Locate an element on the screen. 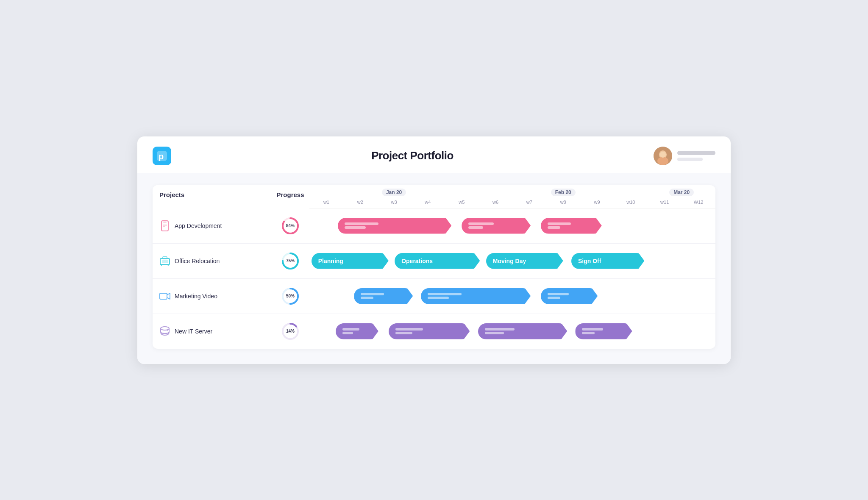  marketing-bars is located at coordinates (512, 296).